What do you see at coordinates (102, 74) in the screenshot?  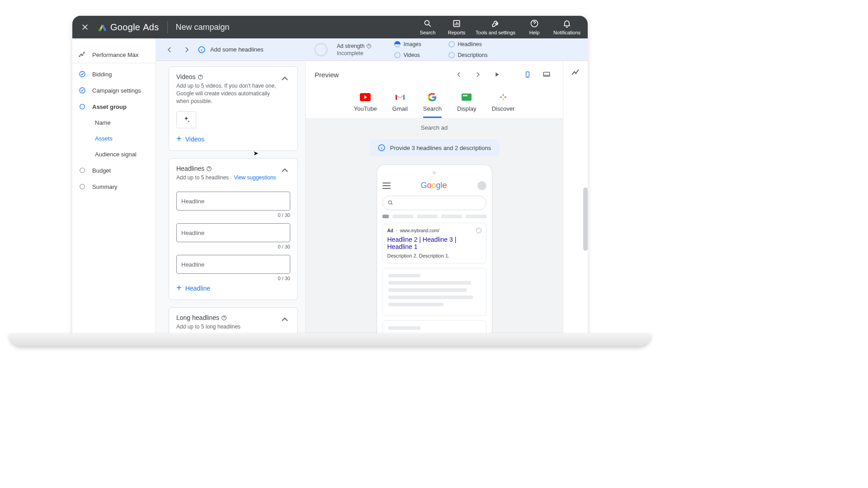 I see `bidding-label: Bidding` at bounding box center [102, 74].